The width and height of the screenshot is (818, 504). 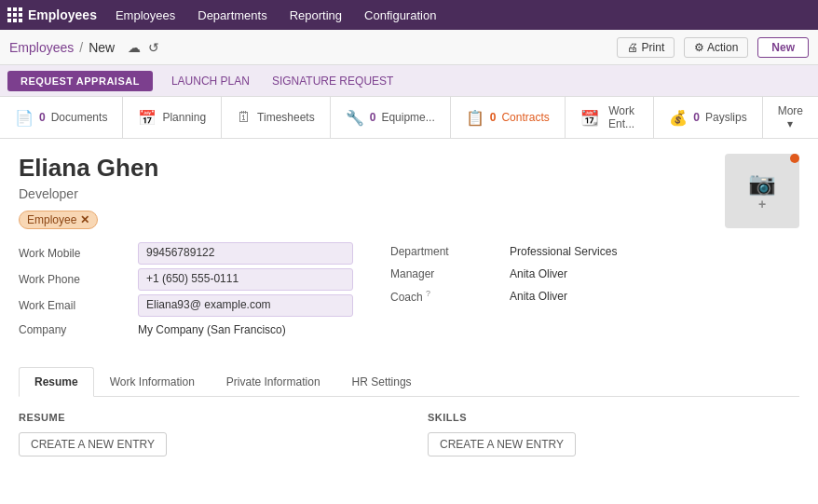 What do you see at coordinates (446, 252) in the screenshot?
I see `department-label: Department` at bounding box center [446, 252].